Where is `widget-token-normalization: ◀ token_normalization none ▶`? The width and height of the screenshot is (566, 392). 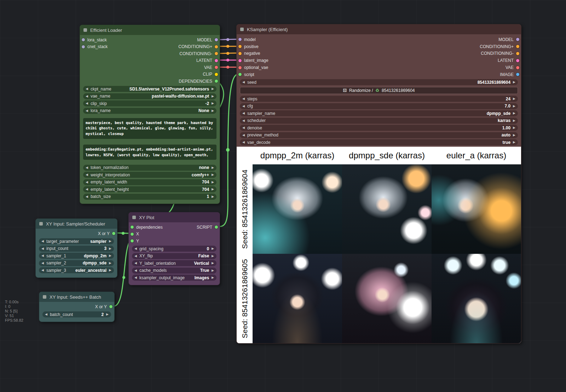 widget-token-normalization: ◀ token_normalization none ▶ is located at coordinates (150, 168).